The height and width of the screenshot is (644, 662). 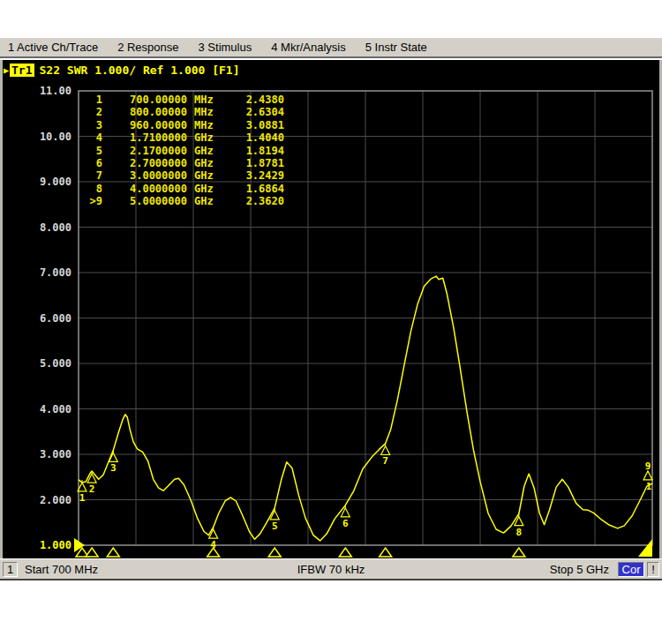 I want to click on marker-row-8: 84.0000000GHz1.6864, so click(x=183, y=189).